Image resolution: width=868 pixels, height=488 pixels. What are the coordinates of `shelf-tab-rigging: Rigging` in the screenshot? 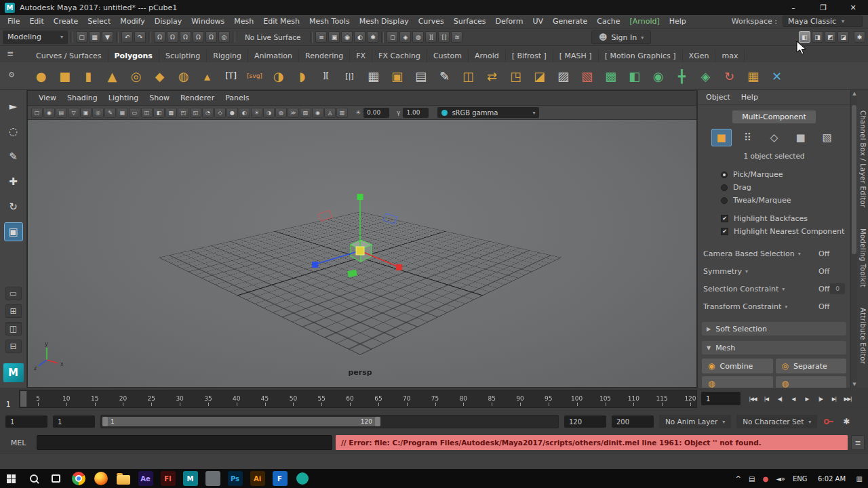 It's located at (228, 56).